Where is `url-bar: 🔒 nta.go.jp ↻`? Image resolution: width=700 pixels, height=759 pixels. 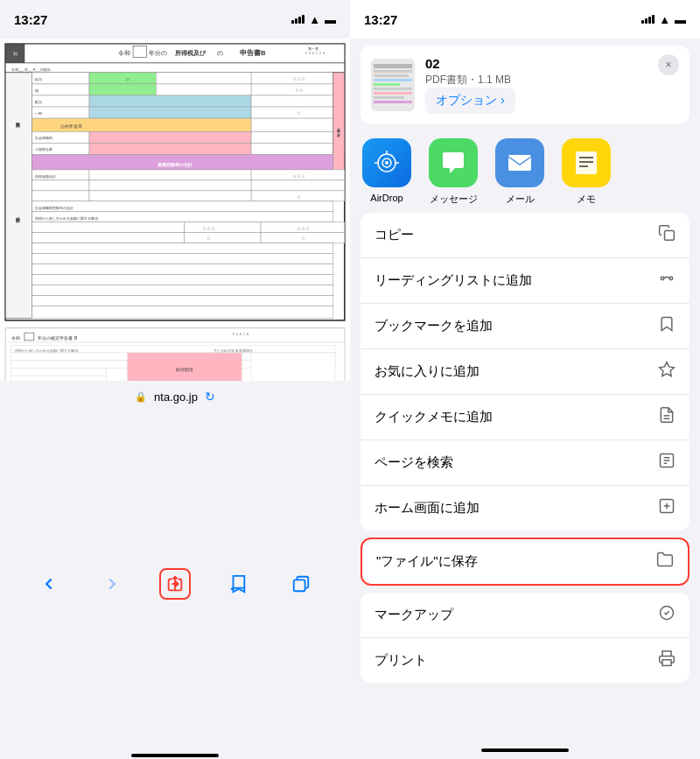 url-bar: 🔒 nta.go.jp ↻ is located at coordinates (175, 397).